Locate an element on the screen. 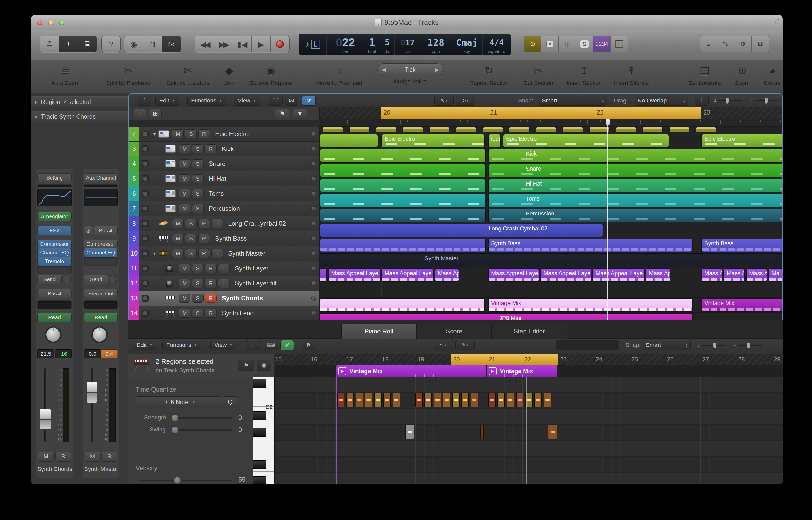  strip-setting-button: Aux Channel is located at coordinates (101, 178).